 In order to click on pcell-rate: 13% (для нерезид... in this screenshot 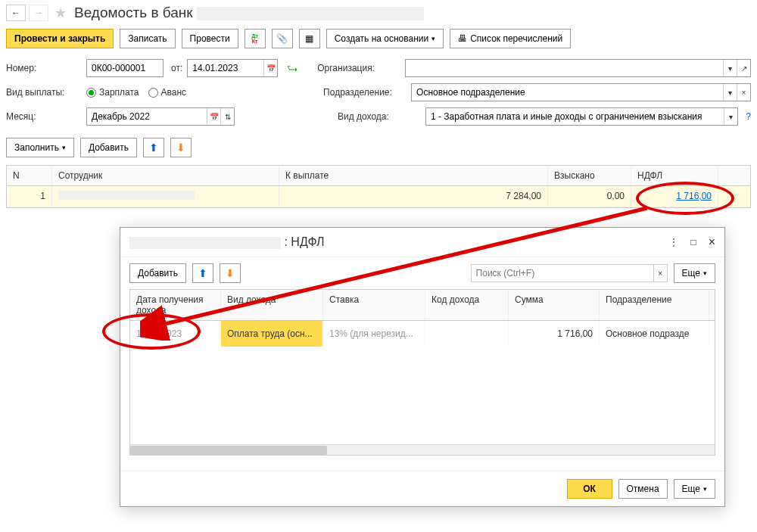, I will do `click(374, 334)`.